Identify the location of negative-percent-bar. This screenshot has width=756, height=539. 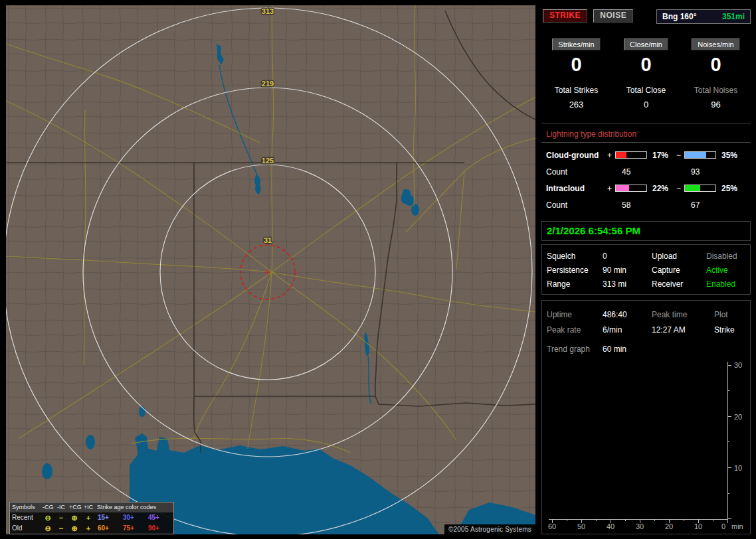
(700, 189).